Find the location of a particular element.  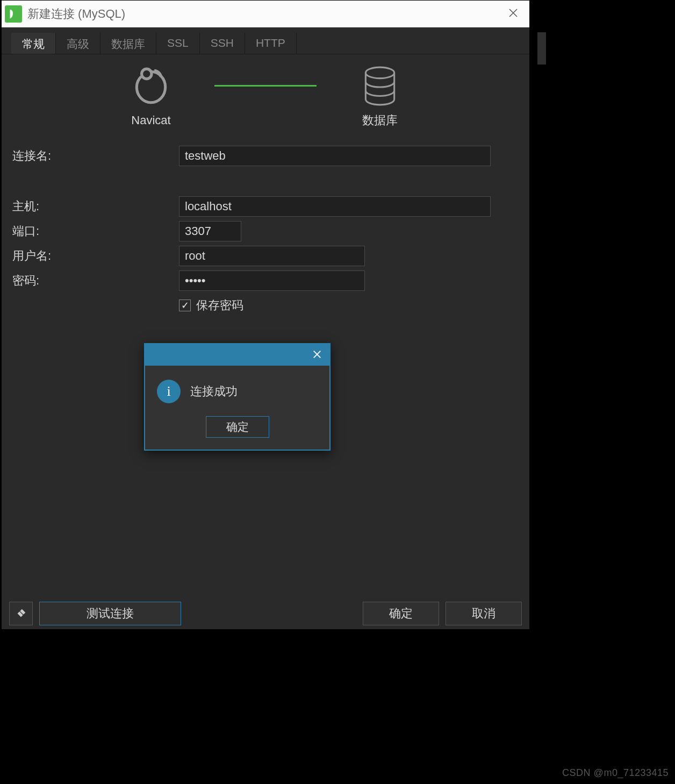

save-password-checkbox: ✓ is located at coordinates (185, 305).